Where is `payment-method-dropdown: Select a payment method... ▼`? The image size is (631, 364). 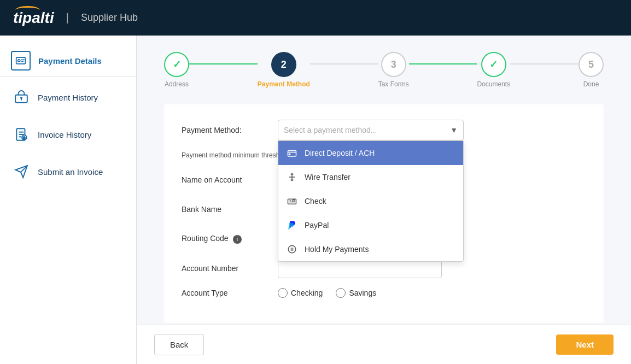
payment-method-dropdown: Select a payment method... ▼ is located at coordinates (371, 130).